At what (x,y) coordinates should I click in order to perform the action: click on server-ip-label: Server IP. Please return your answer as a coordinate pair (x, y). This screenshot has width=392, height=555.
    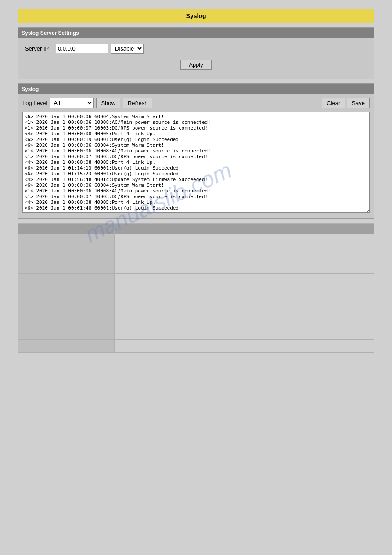
    Looking at the image, I should click on (40, 48).